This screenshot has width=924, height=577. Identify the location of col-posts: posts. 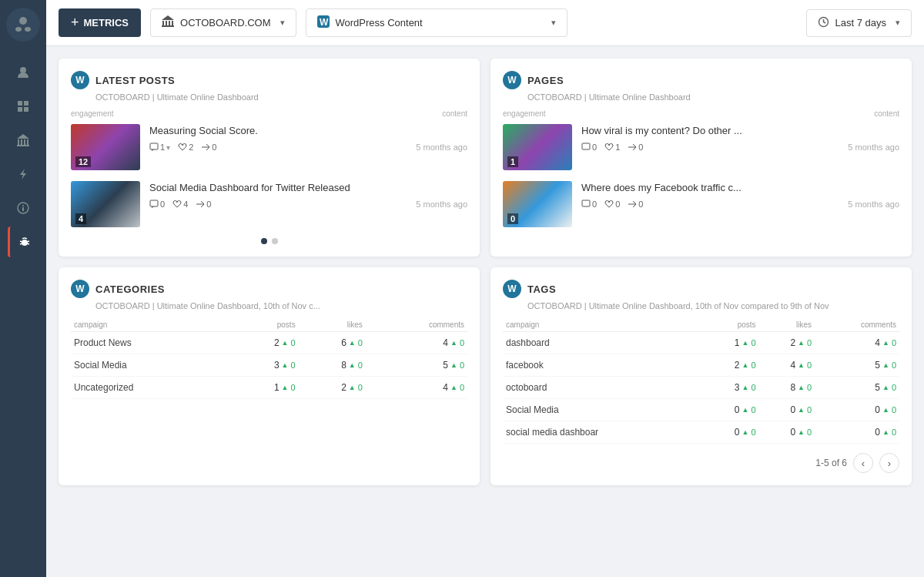
(265, 325).